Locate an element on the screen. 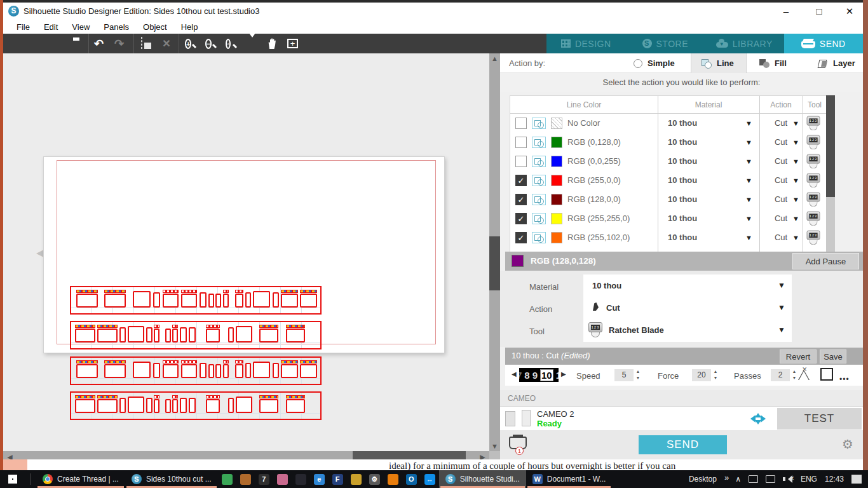 The height and width of the screenshot is (488, 868). teamviewer-icon: ↔ is located at coordinates (430, 479).